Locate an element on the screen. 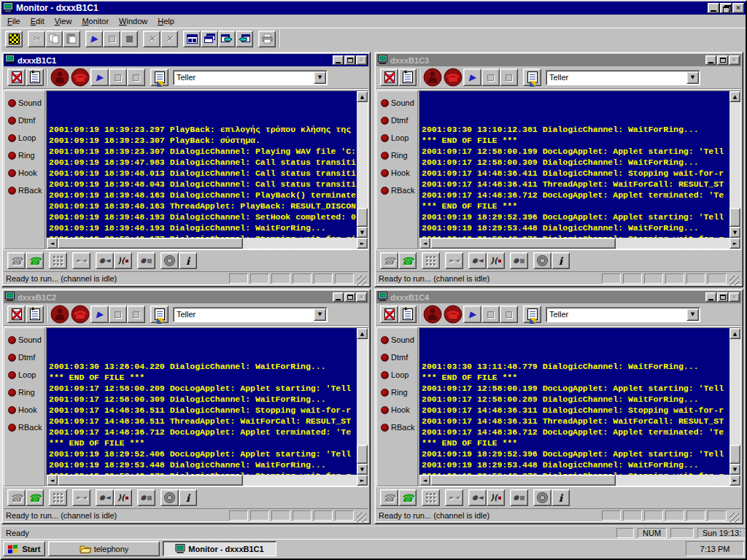 Image resolution: width=747 pixels, height=560 pixels. applet-select: Teller ▼ is located at coordinates (623, 315).